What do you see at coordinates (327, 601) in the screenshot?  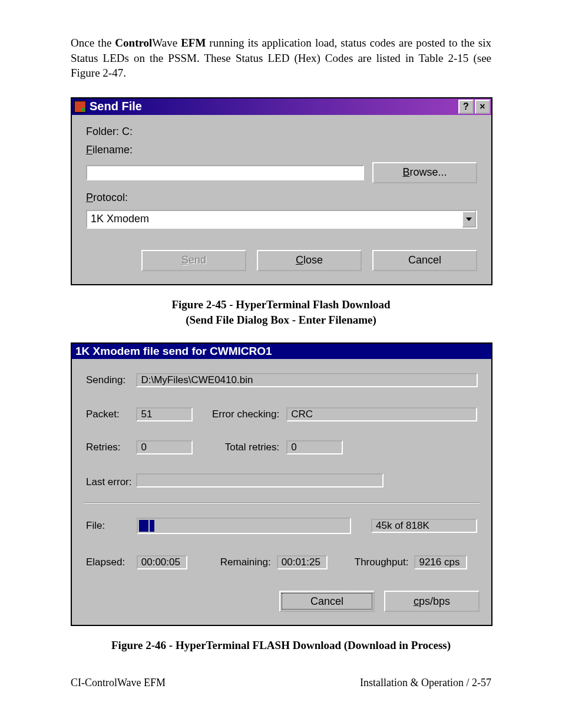 I see `progress-cancel-button: Cancel` at bounding box center [327, 601].